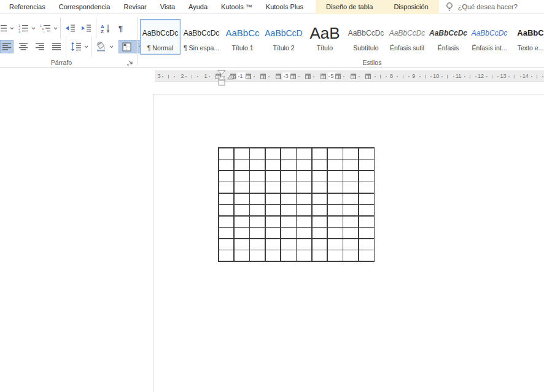 The image size is (544, 392). What do you see at coordinates (7, 47) in the screenshot?
I see `align-left-button` at bounding box center [7, 47].